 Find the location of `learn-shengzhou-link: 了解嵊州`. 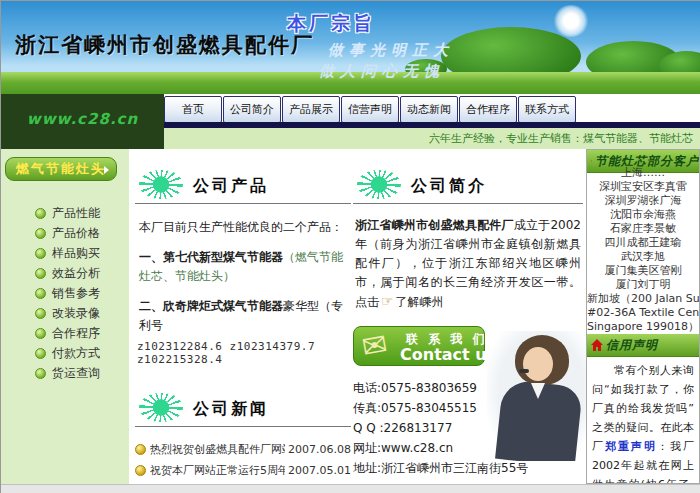

learn-shengzhou-link: 了解嵊州 is located at coordinates (420, 302).